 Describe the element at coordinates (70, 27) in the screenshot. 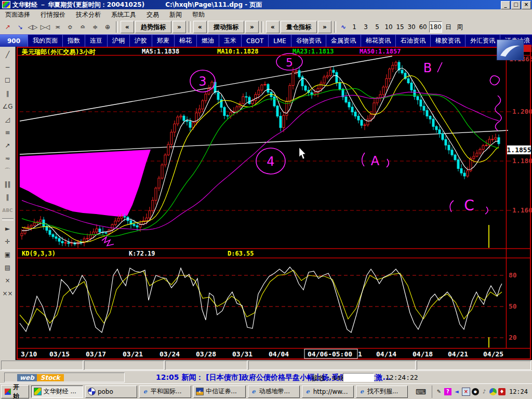

I see `expand-top-icon: ≎` at that location.